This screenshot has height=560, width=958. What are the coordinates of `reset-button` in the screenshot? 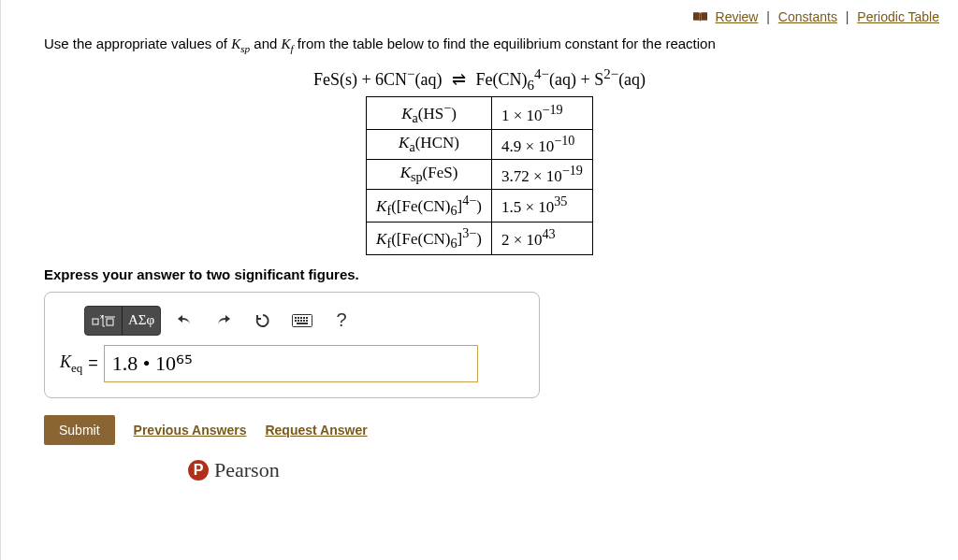 It's located at (263, 321).